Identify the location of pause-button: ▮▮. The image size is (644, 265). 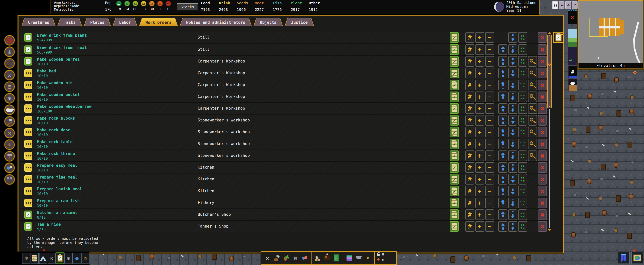
(555, 5).